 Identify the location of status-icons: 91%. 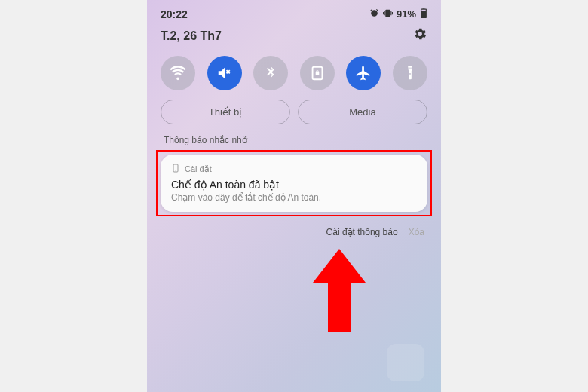
(398, 14).